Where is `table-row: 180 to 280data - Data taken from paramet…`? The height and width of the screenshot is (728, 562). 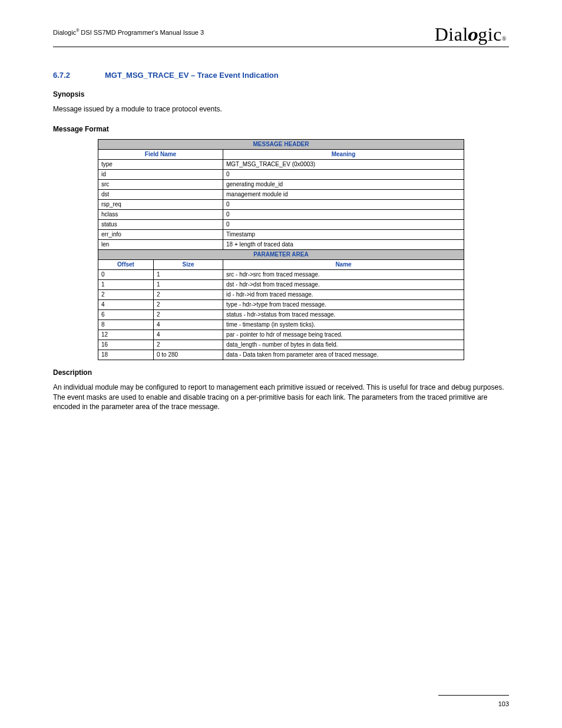
table-row: 180 to 280data - Data taken from paramet… is located at coordinates (282, 355).